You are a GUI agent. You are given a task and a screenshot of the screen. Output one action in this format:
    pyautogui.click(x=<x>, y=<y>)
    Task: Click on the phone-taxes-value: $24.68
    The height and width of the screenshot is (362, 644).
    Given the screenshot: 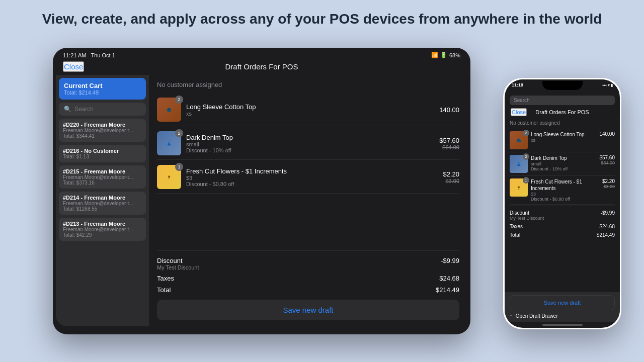 What is the action you would take?
    pyautogui.click(x=607, y=226)
    